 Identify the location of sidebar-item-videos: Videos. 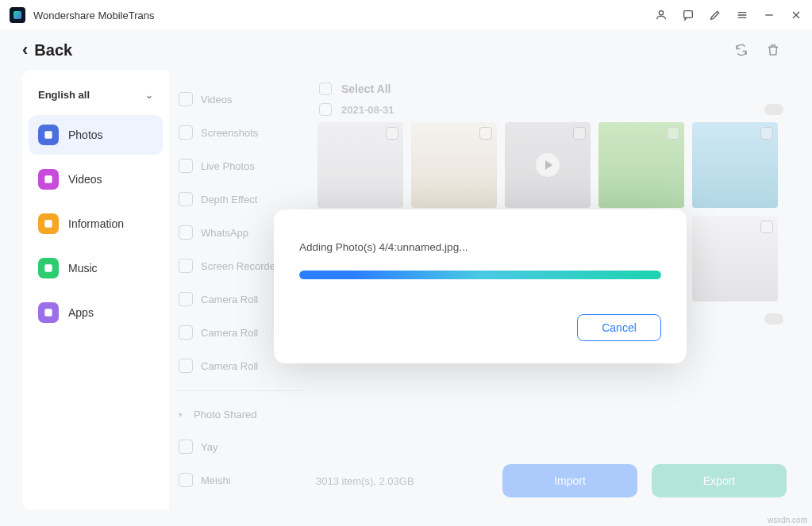
(95, 179).